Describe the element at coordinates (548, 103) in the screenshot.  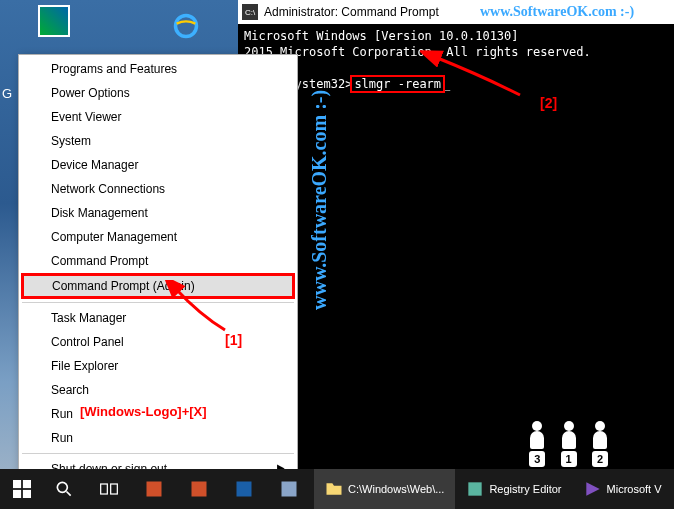
I see `annotation-marker-2: [2]` at that location.